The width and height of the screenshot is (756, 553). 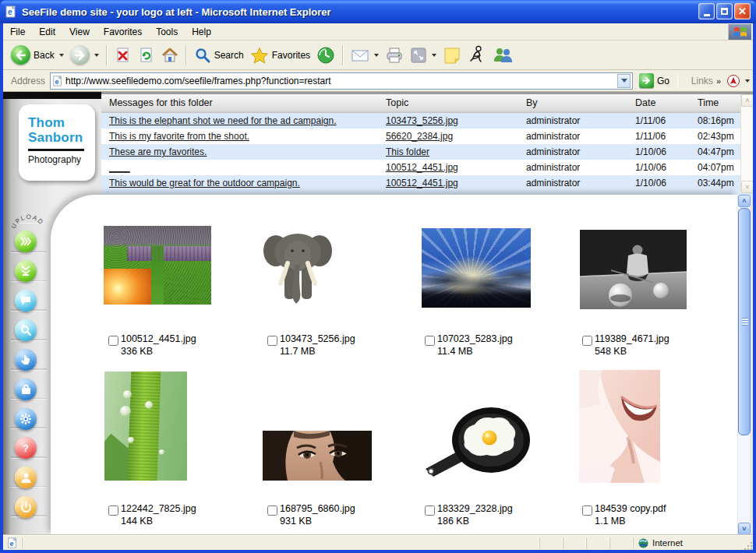 What do you see at coordinates (706, 11) in the screenshot?
I see `minimize-button` at bounding box center [706, 11].